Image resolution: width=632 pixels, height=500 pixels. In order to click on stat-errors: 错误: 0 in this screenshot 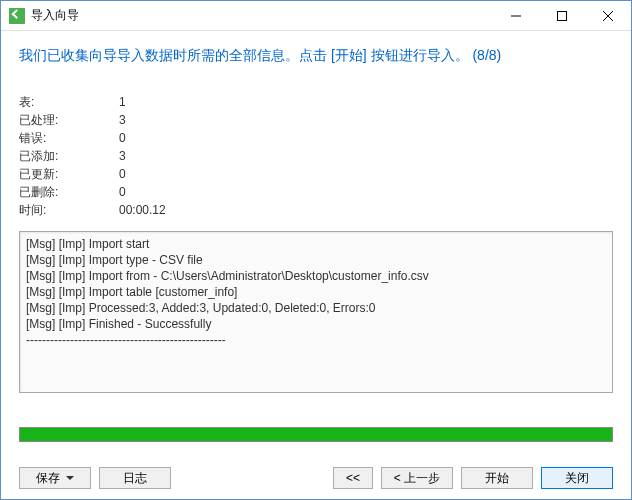, I will do `click(316, 138)`.